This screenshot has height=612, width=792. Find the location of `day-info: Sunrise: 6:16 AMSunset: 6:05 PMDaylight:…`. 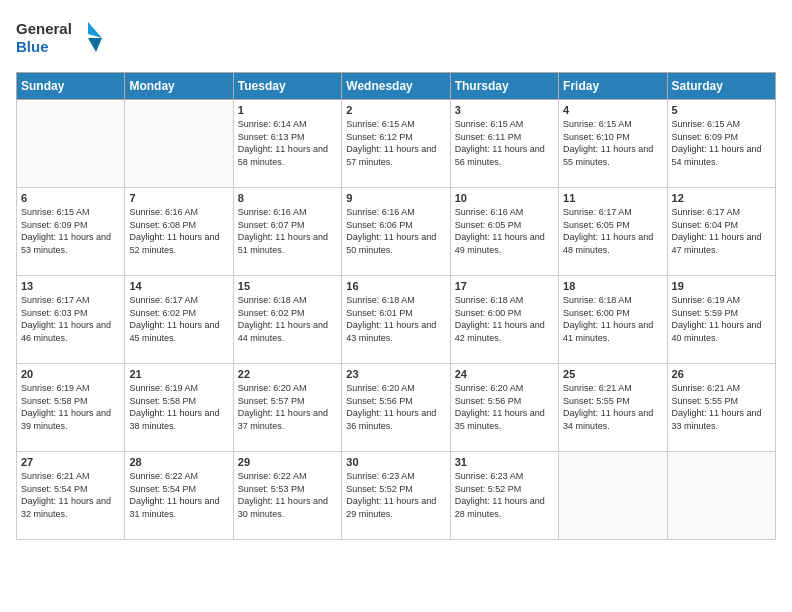

day-info: Sunrise: 6:16 AMSunset: 6:05 PMDaylight:… is located at coordinates (504, 231).